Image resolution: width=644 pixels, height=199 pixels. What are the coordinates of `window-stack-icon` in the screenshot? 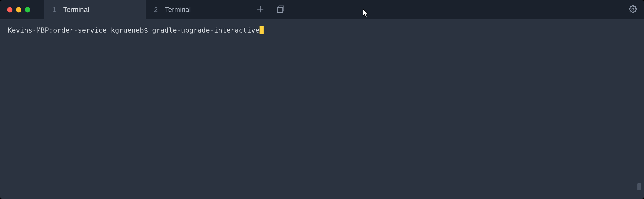 It's located at (281, 10).